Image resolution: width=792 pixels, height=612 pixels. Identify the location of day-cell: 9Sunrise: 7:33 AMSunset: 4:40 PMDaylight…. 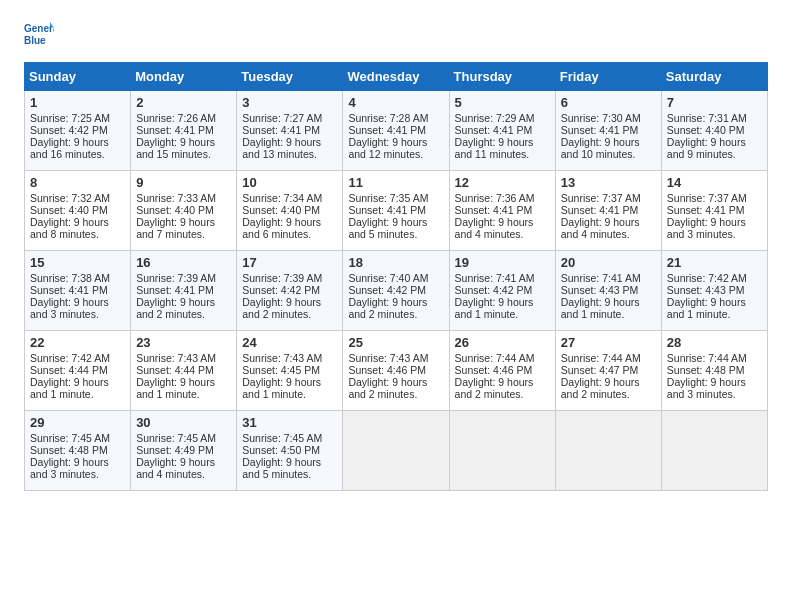
(184, 211).